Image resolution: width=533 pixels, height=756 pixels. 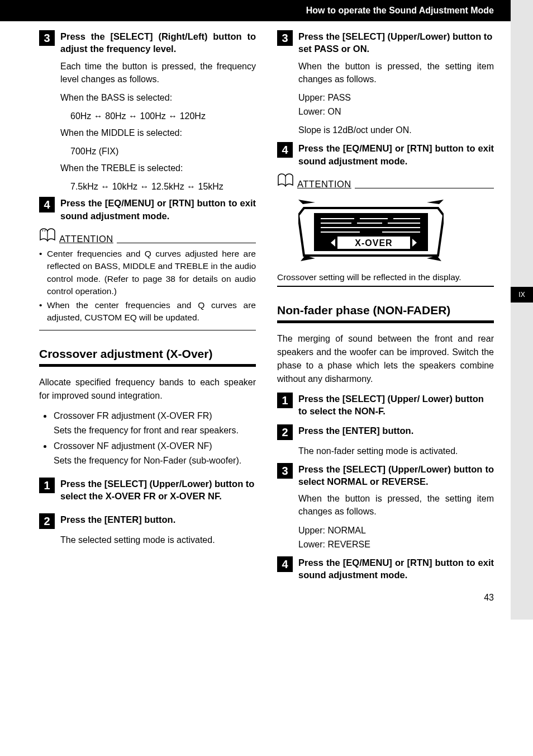 What do you see at coordinates (147, 286) in the screenshot?
I see `attention-list: •Center frequencies and Q curves adjuste…` at bounding box center [147, 286].